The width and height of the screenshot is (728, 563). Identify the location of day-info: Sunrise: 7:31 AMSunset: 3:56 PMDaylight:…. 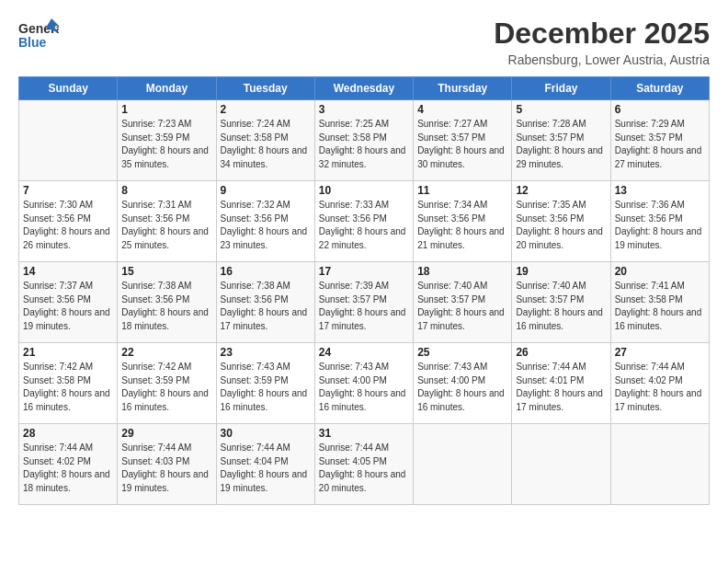
(166, 225).